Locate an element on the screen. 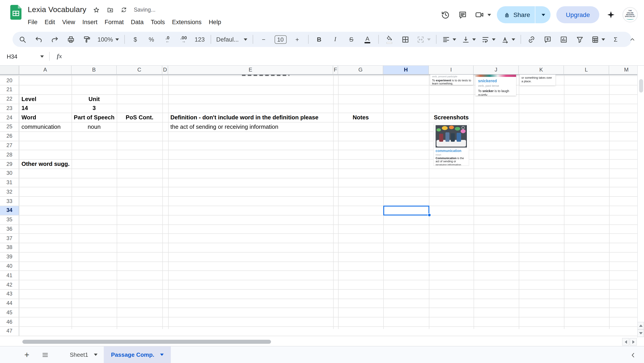 This screenshot has width=644, height=363. row-header-20: 20 is located at coordinates (10, 80).